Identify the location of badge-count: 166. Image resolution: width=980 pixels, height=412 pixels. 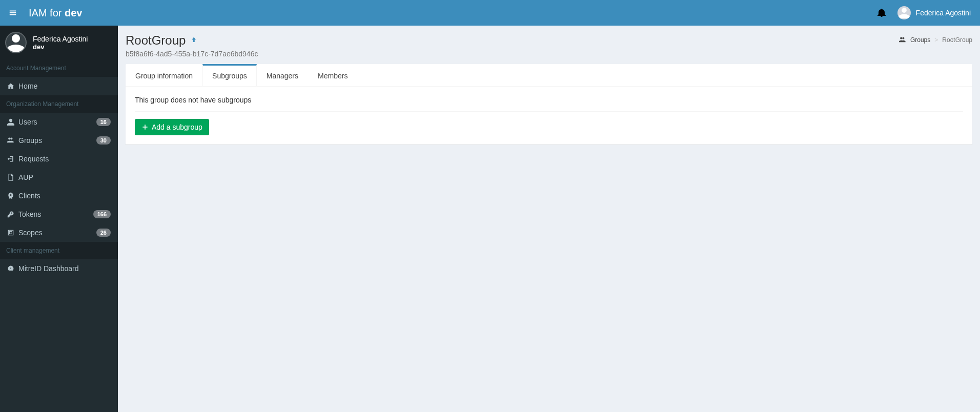
(102, 214).